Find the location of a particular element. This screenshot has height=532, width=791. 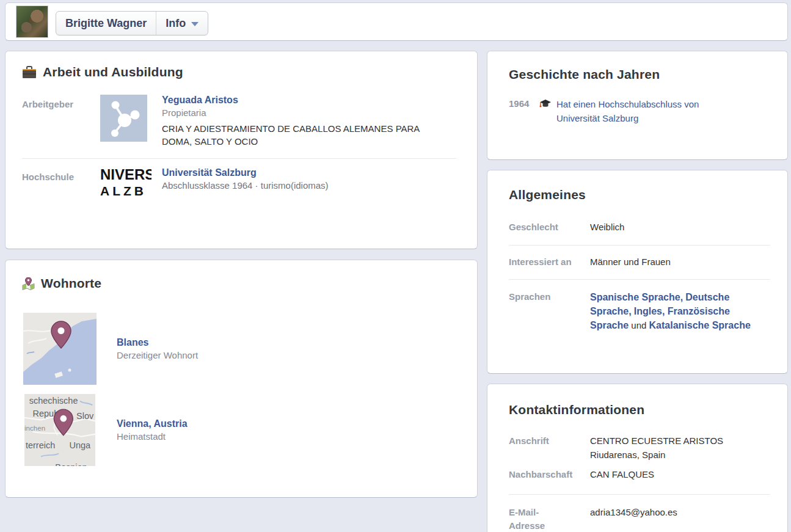

employer-link: Yeguada Aristos is located at coordinates (200, 100).